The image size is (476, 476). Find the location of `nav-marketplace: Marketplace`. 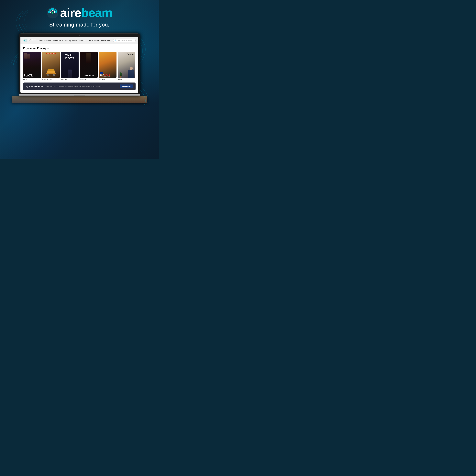

nav-marketplace: Marketplace is located at coordinates (58, 40).